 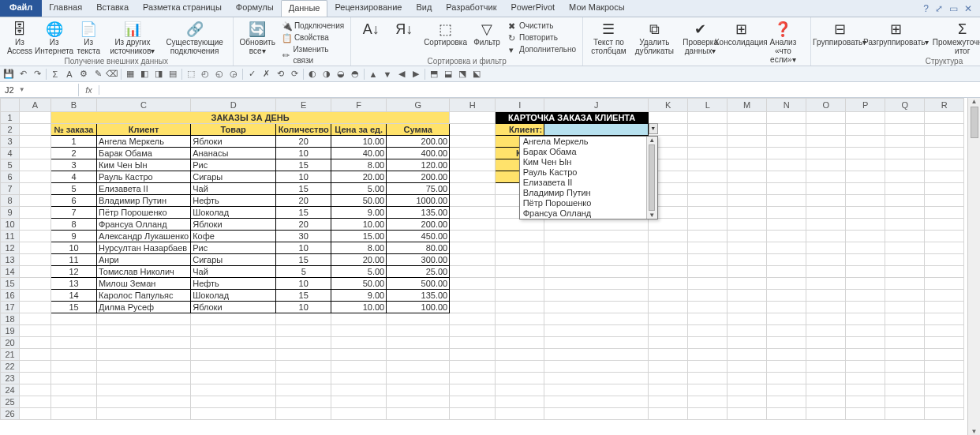 What do you see at coordinates (341, 74) in the screenshot?
I see `qat-icon: ◒` at bounding box center [341, 74].